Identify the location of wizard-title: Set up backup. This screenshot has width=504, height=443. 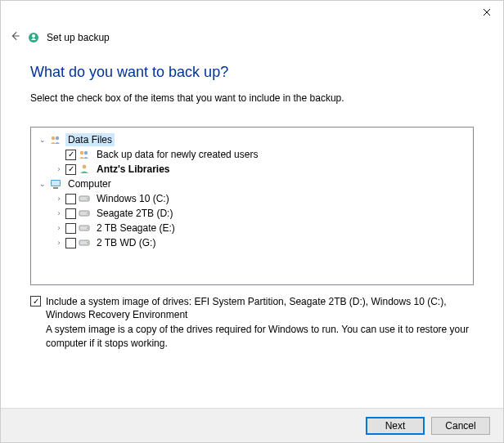
(79, 38).